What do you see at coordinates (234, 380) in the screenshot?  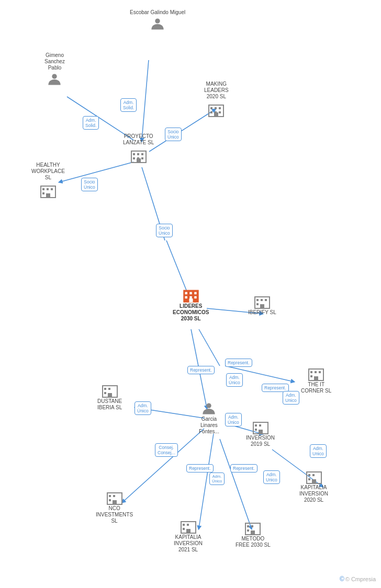 I see `badge-adm-unico-1: Adm.Único` at bounding box center [234, 380].